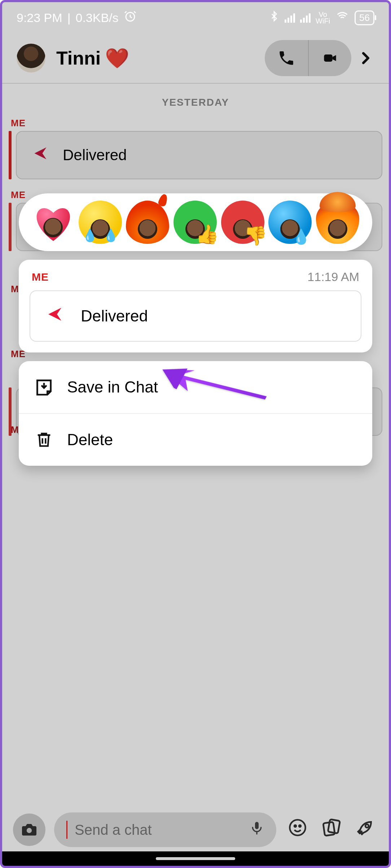 This screenshot has height=868, width=391. I want to click on message-row: Delivered, so click(196, 158).